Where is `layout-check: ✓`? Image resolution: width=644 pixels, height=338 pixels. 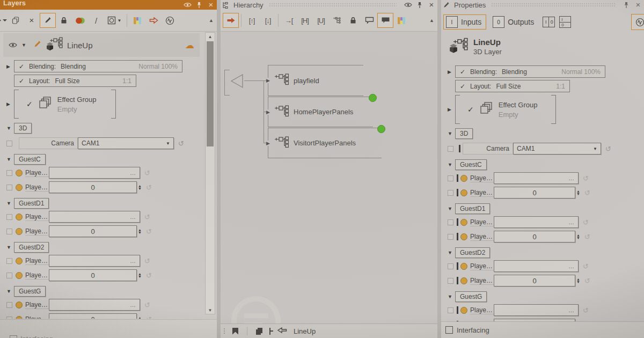 layout-check: ✓ is located at coordinates (21, 81).